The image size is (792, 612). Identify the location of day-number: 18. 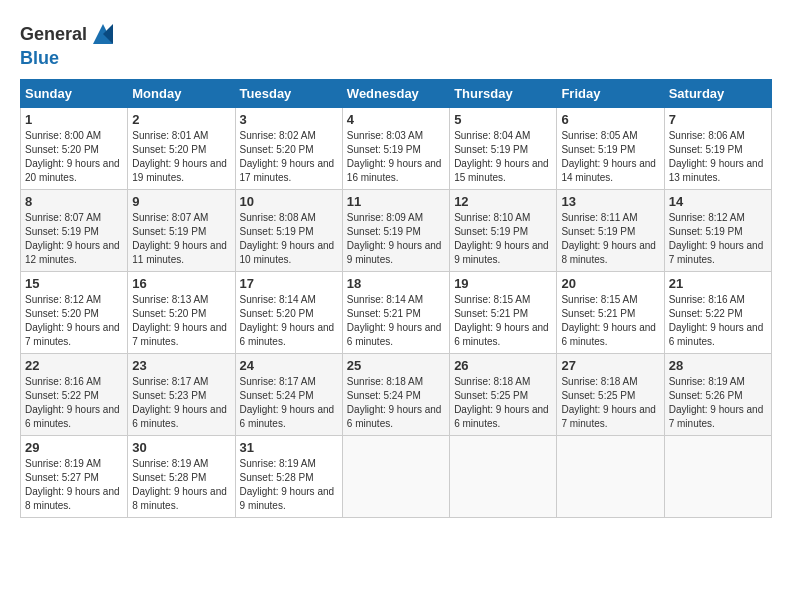
(396, 284).